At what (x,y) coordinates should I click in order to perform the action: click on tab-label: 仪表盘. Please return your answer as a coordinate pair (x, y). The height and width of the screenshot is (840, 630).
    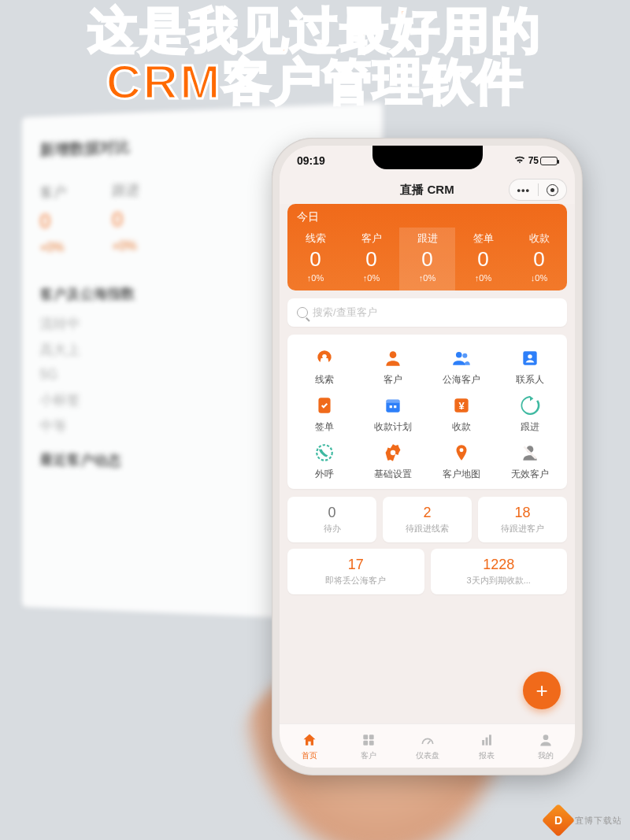
    Looking at the image, I should click on (428, 756).